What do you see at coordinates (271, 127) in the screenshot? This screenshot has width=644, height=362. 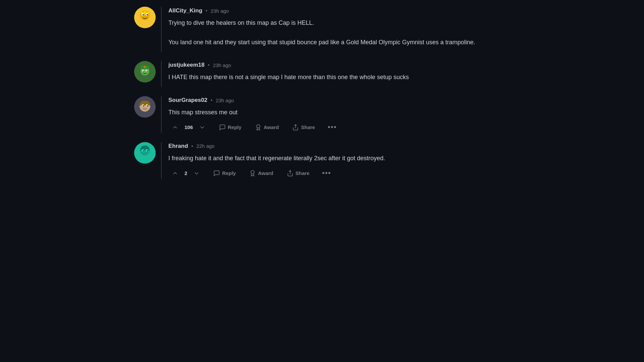 I see `sourgrapes-award-label: Award` at bounding box center [271, 127].